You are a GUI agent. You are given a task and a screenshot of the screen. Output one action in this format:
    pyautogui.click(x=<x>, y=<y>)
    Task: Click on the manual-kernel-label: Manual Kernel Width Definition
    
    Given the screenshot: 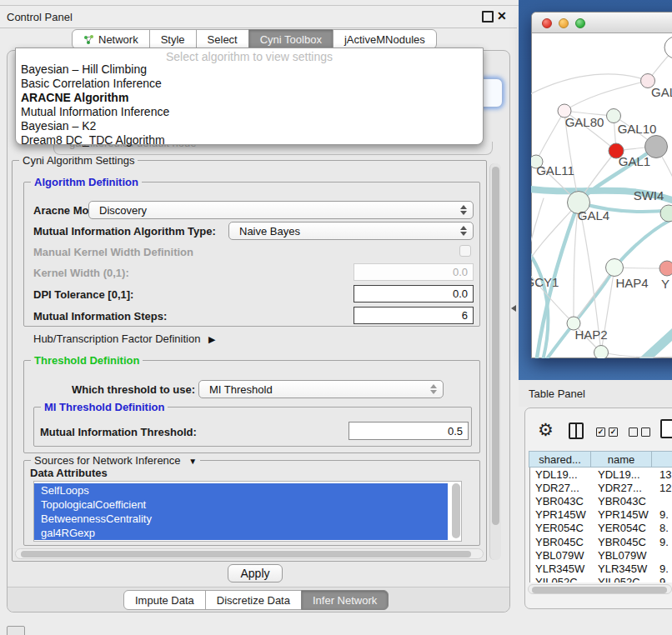 What is the action you would take?
    pyautogui.click(x=113, y=252)
    